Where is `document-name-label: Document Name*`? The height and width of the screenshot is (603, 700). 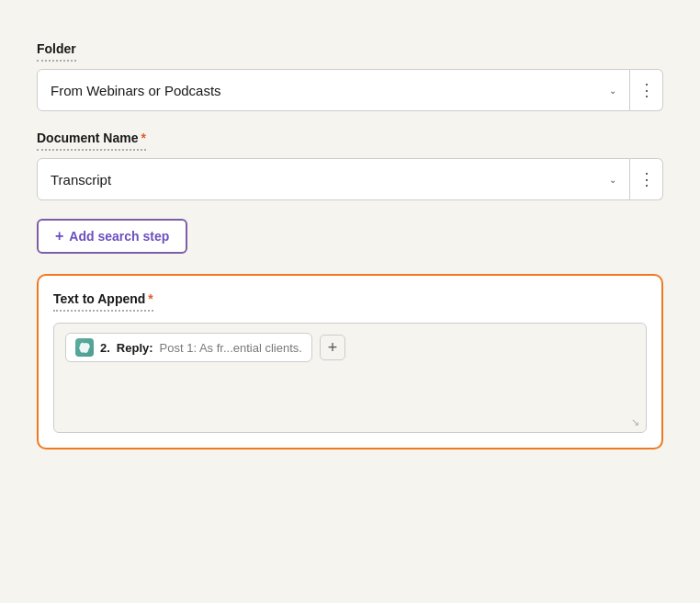 document-name-label: Document Name* is located at coordinates (92, 141).